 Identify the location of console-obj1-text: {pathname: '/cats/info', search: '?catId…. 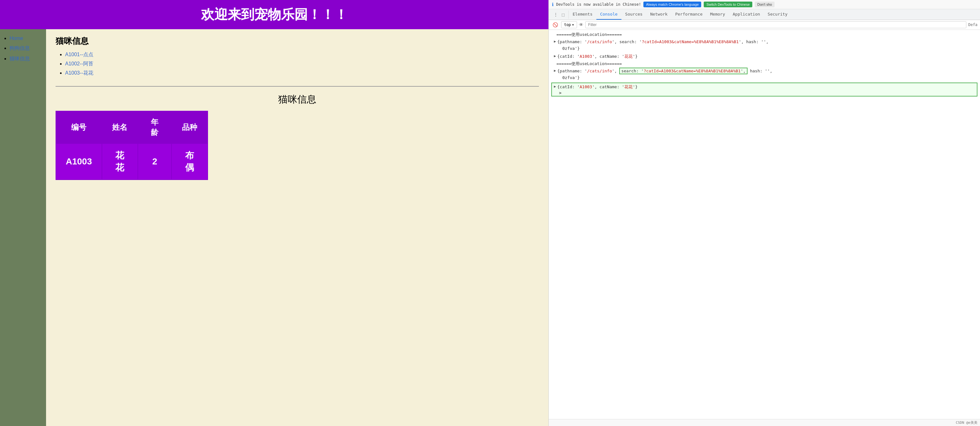
(663, 46).